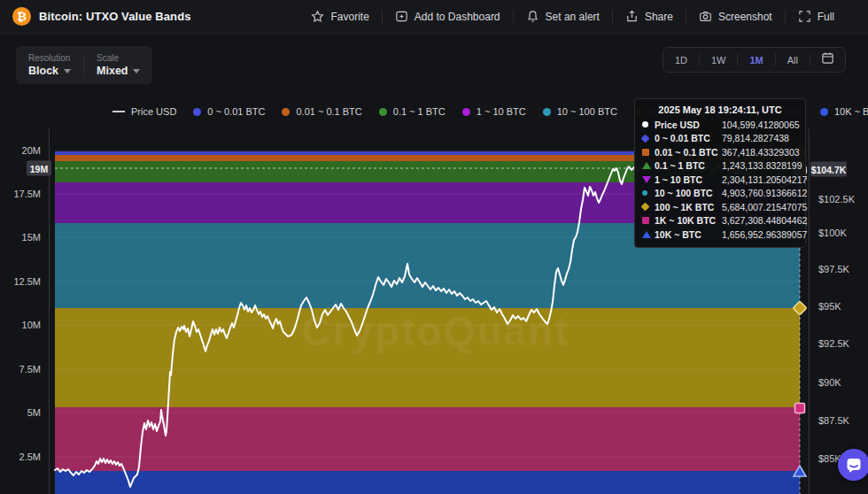 The width and height of the screenshot is (868, 494). Describe the element at coordinates (830, 382) in the screenshot. I see `right-axis-tick: $90K` at that location.